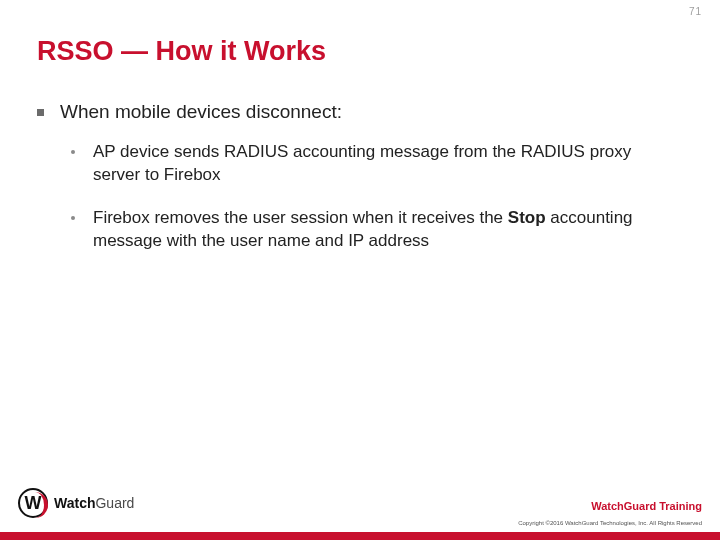 The width and height of the screenshot is (720, 540). Describe the element at coordinates (373, 164) in the screenshot. I see `bullet-l2-text: AP device sends RADIUS accounting messag…` at that location.